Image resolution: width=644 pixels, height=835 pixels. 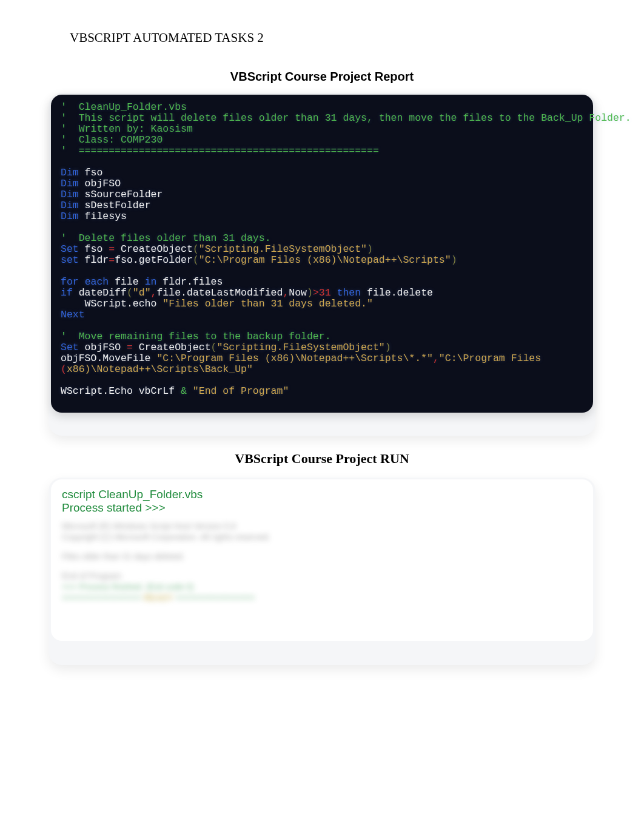 I want to click on code-text: objFSO, so click(x=103, y=347).